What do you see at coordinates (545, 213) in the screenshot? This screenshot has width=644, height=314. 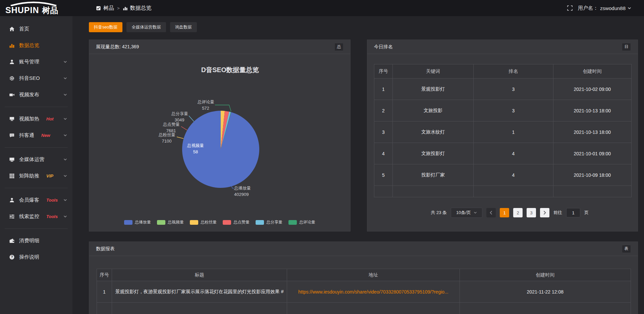 I see `next-page-button` at bounding box center [545, 213].